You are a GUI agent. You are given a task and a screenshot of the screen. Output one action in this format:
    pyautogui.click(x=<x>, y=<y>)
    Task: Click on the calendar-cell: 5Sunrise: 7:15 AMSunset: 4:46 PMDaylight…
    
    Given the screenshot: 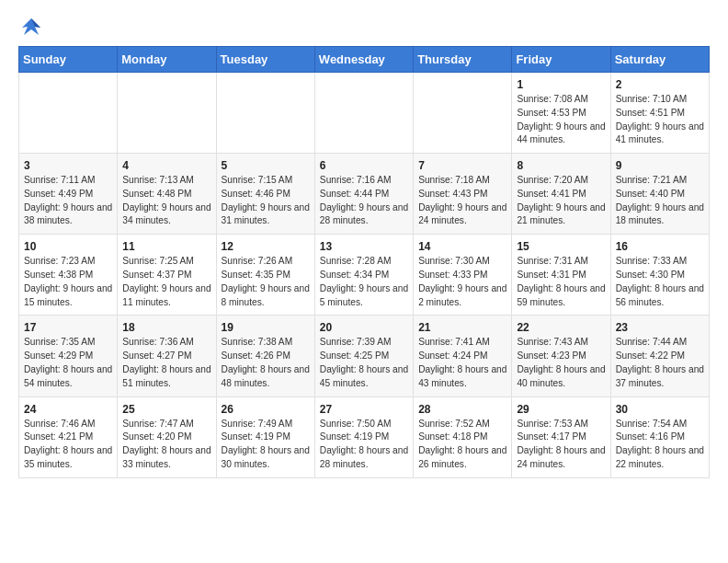 What is the action you would take?
    pyautogui.click(x=265, y=194)
    